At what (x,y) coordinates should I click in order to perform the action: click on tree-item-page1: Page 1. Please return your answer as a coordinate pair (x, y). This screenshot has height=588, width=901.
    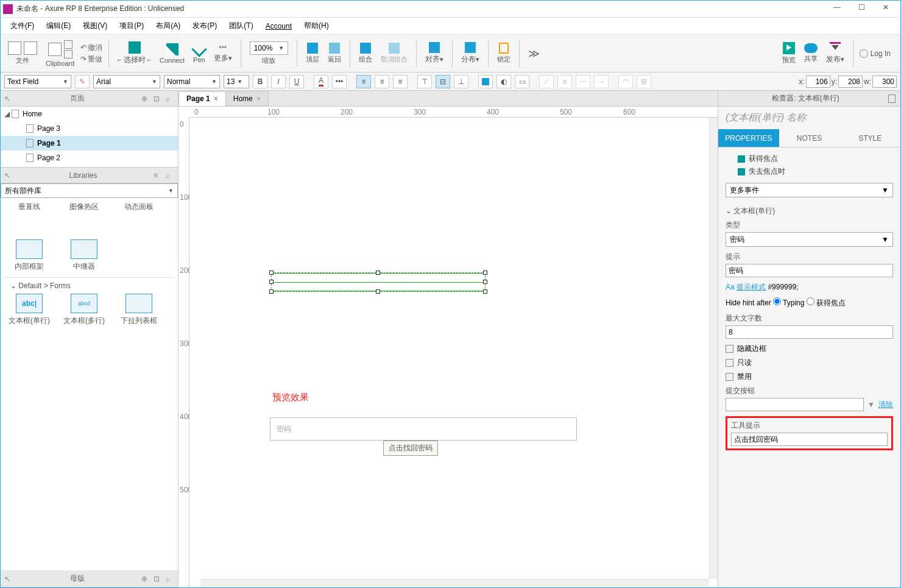
    Looking at the image, I should click on (89, 143).